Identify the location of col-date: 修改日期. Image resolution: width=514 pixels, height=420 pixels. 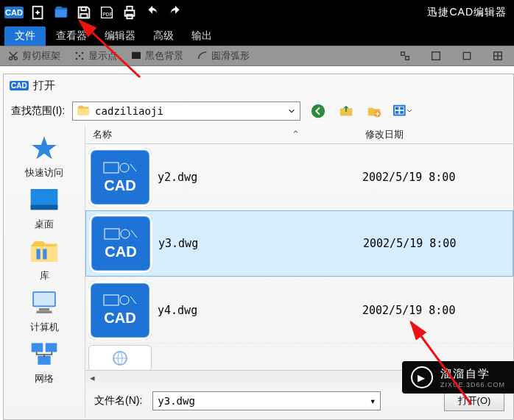
(436, 135).